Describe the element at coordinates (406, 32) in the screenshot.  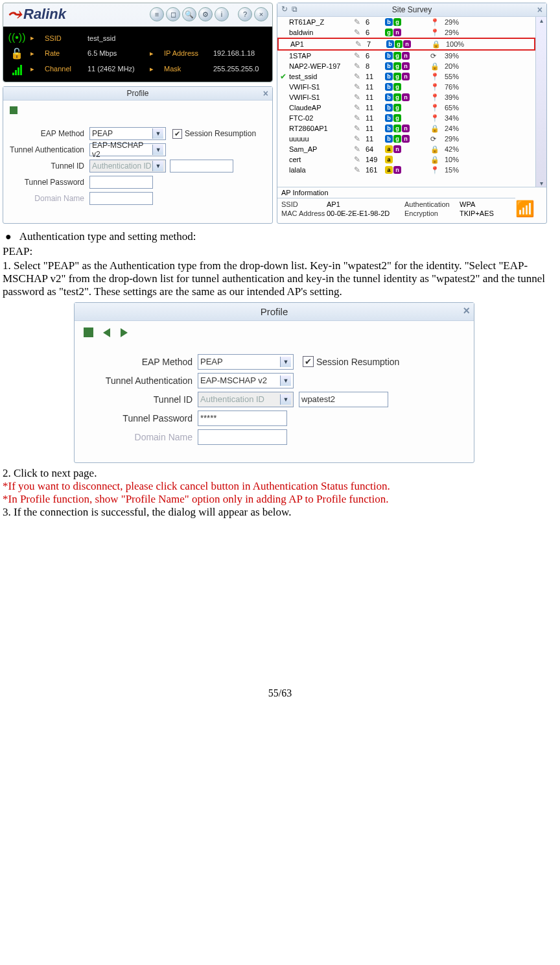
I see `survey-row: baldwin✎6gn📍29%` at that location.